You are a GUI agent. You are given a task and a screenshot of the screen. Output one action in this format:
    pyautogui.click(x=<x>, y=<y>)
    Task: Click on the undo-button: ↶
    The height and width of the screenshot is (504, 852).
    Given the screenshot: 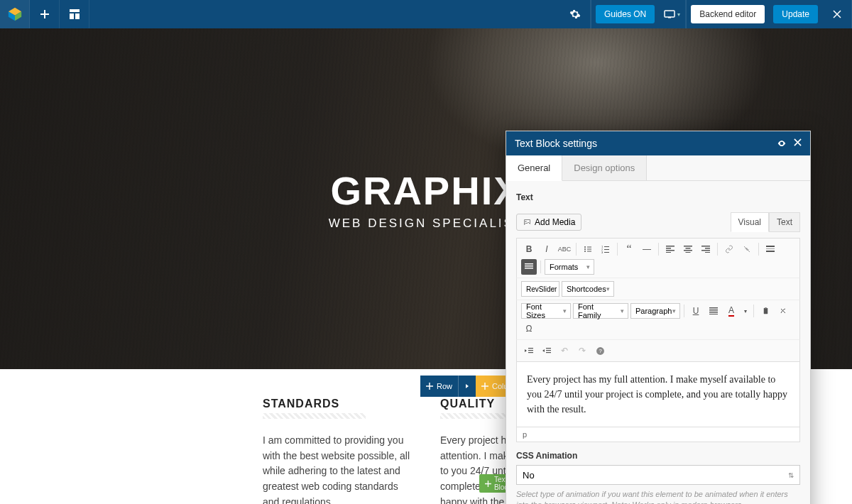 What is the action you would take?
    pyautogui.click(x=564, y=351)
    